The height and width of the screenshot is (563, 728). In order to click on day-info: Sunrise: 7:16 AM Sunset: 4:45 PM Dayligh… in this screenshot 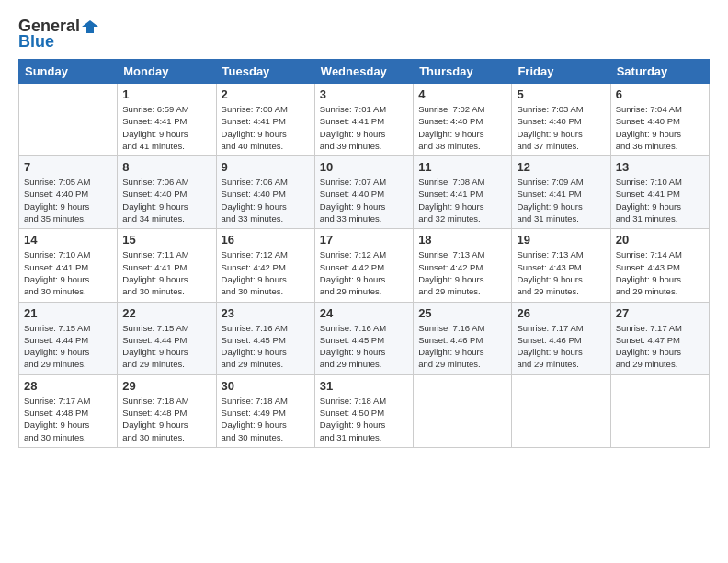, I will do `click(266, 346)`.